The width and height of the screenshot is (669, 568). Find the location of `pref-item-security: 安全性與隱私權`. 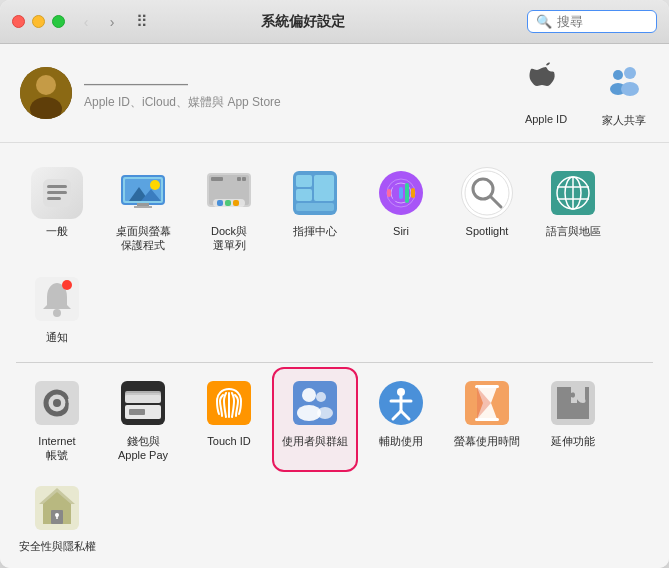

pref-item-security: 安全性與隱私權 is located at coordinates (57, 518).